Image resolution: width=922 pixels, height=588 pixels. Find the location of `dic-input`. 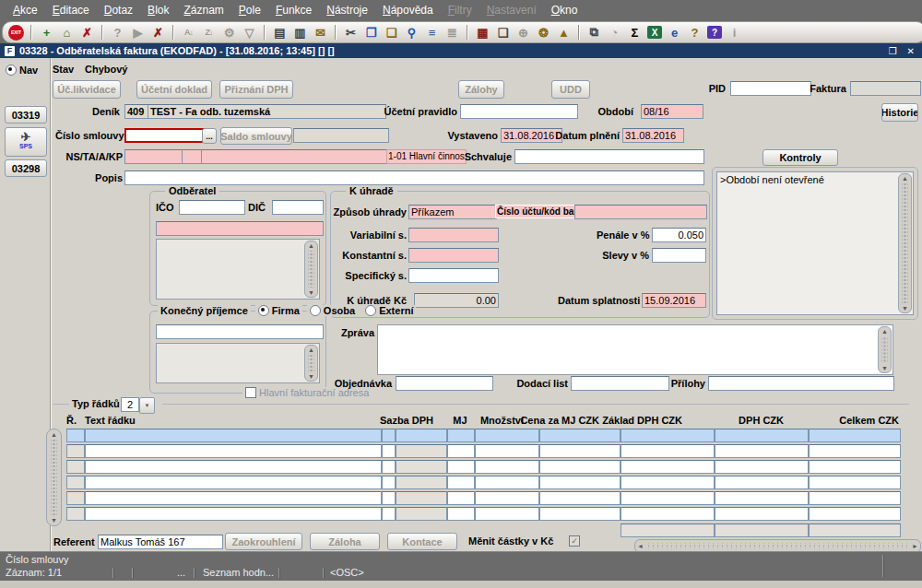

dic-input is located at coordinates (298, 207).